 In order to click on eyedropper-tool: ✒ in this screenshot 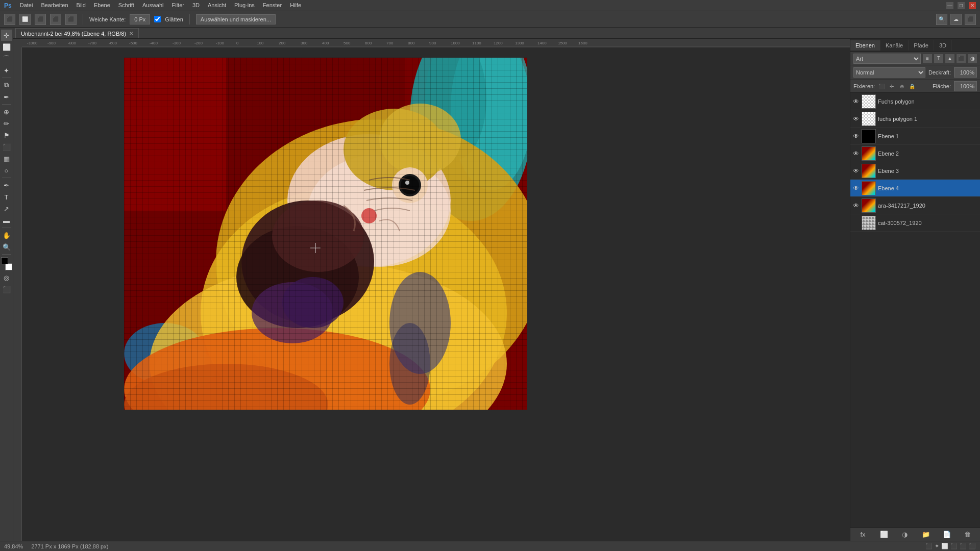, I will do `click(7, 97)`.